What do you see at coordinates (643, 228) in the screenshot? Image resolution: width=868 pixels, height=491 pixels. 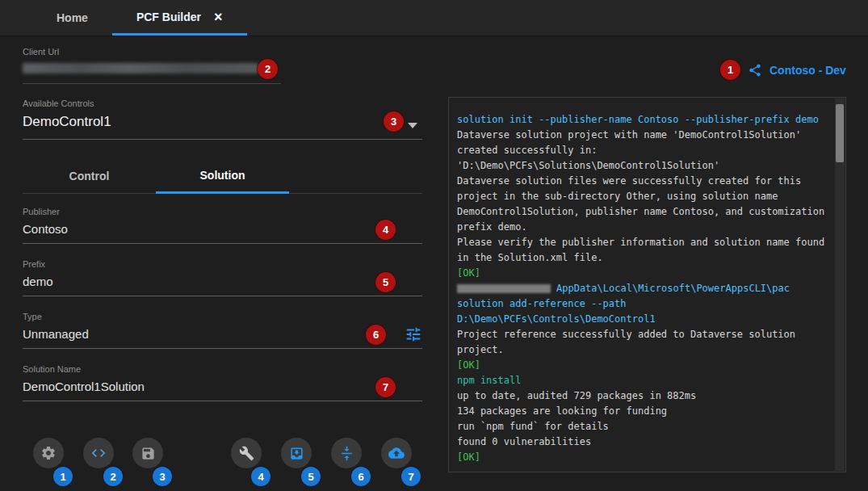 I see `console-line: prefix demo.` at bounding box center [643, 228].